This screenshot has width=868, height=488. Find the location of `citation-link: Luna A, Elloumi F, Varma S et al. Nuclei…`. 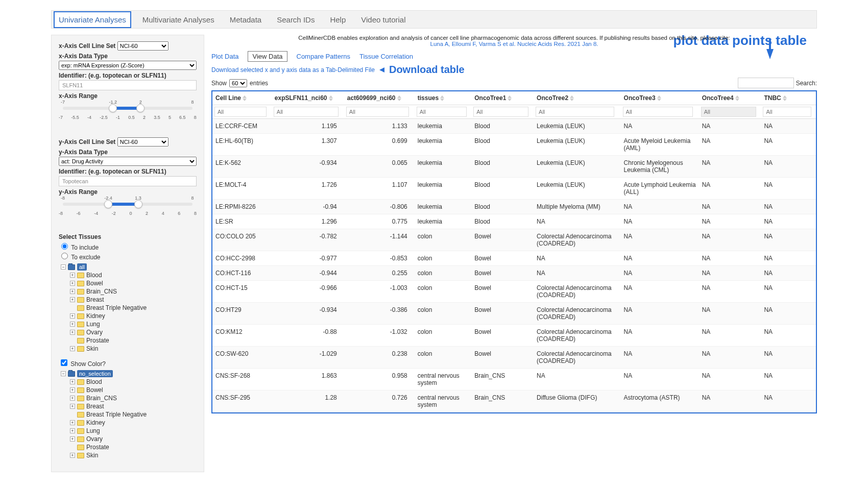

citation-link: Luna A, Elloumi F, Varma S et al. Nuclei… is located at coordinates (515, 44).